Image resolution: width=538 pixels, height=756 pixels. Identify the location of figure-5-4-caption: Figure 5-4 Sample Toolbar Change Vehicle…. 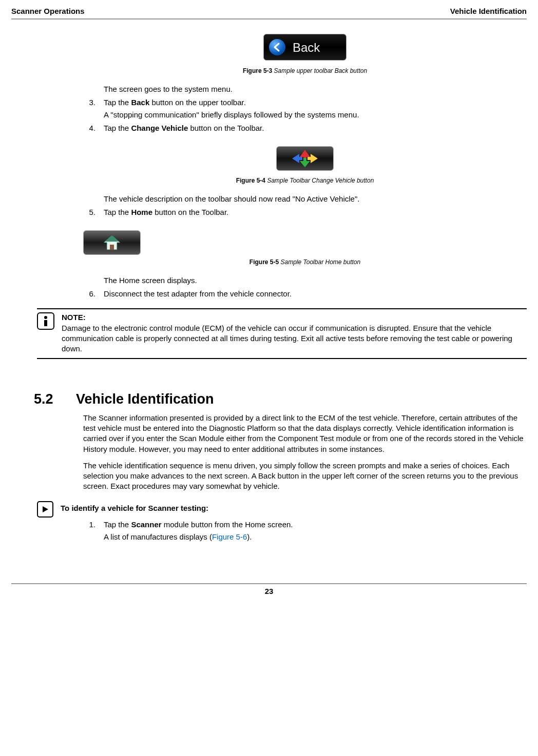
(305, 181).